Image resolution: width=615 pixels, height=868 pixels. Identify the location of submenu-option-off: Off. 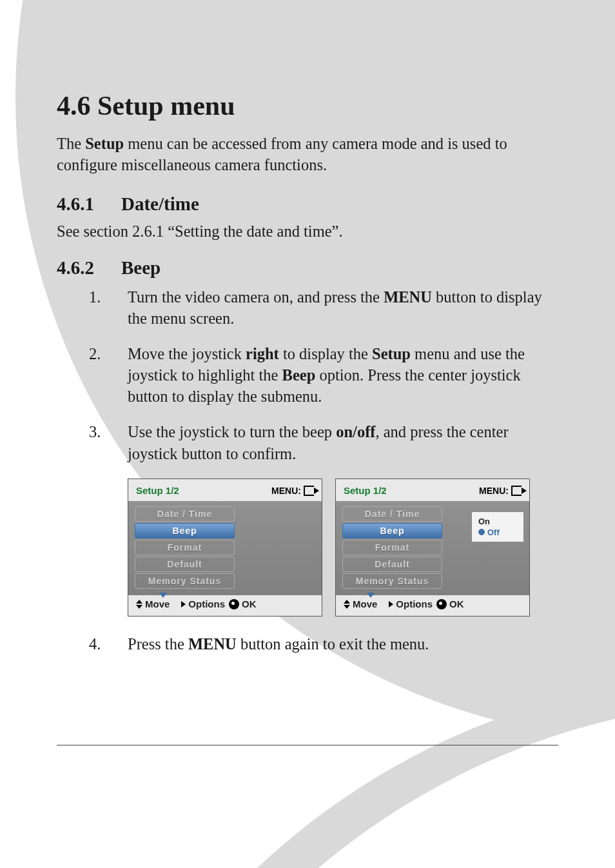
(498, 533).